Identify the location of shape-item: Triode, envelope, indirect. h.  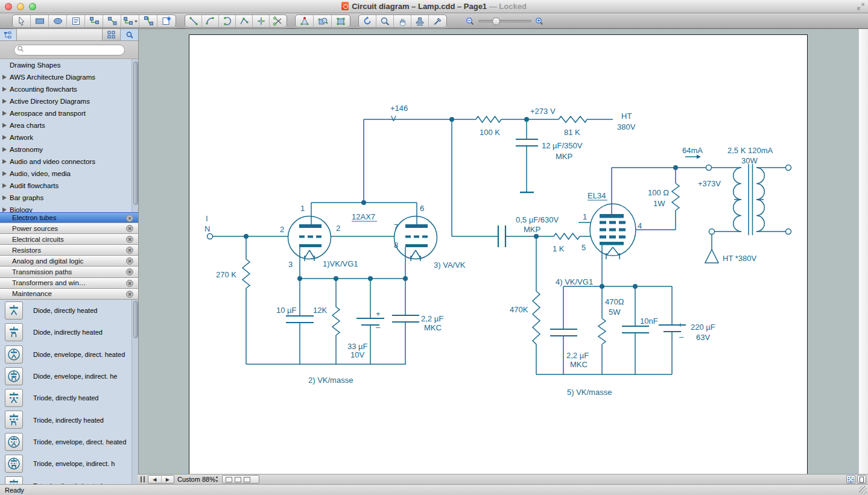
(69, 464).